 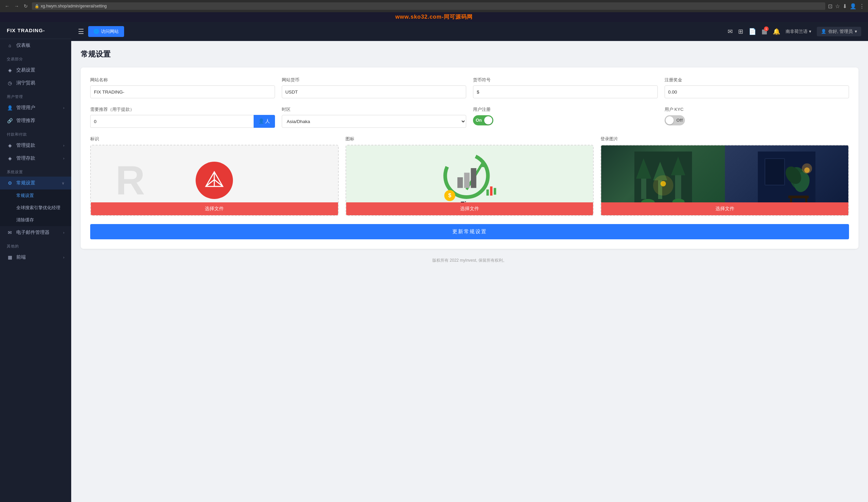 I want to click on lang-label: 南非荷兰语, so click(x=797, y=32).